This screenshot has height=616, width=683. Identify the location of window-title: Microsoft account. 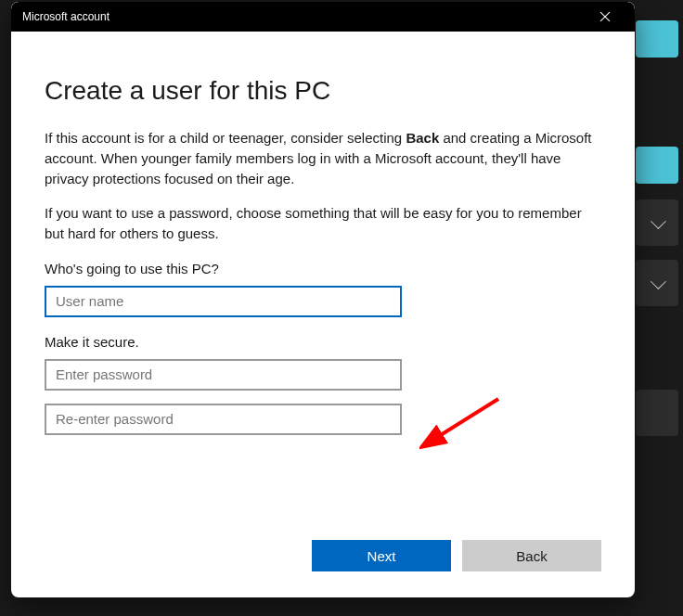
(304, 17).